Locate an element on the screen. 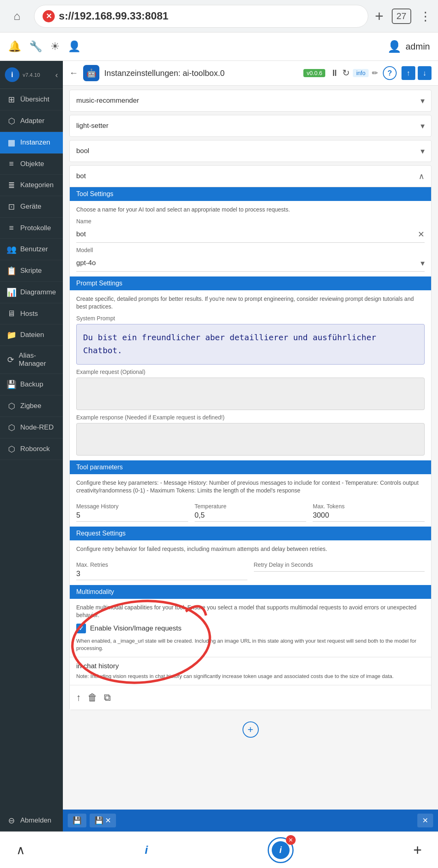 The height and width of the screenshot is (868, 438). save-button: 💾 is located at coordinates (77, 820).